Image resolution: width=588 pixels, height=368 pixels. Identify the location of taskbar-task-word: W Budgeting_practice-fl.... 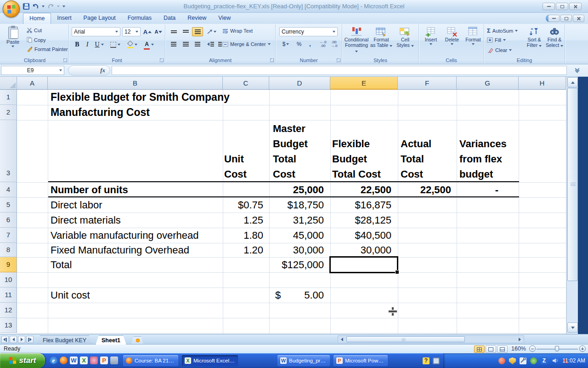
(304, 361).